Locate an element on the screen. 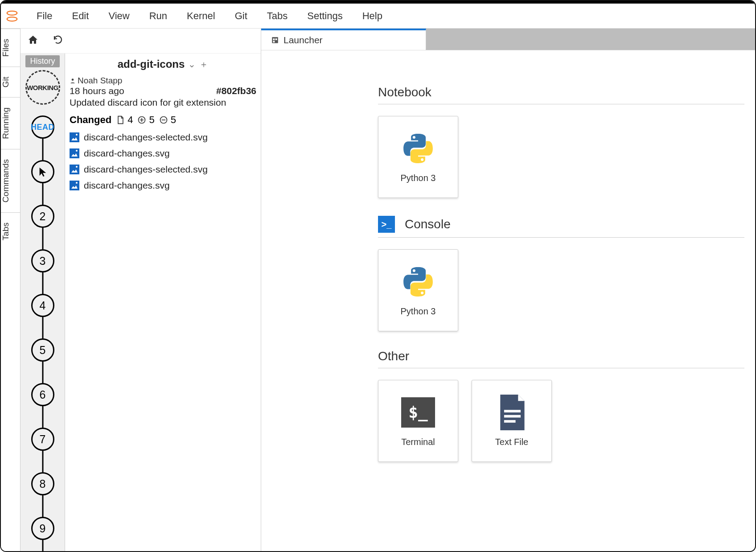 Image resolution: width=756 pixels, height=552 pixels. author-name: Noah Stapp is located at coordinates (100, 81).